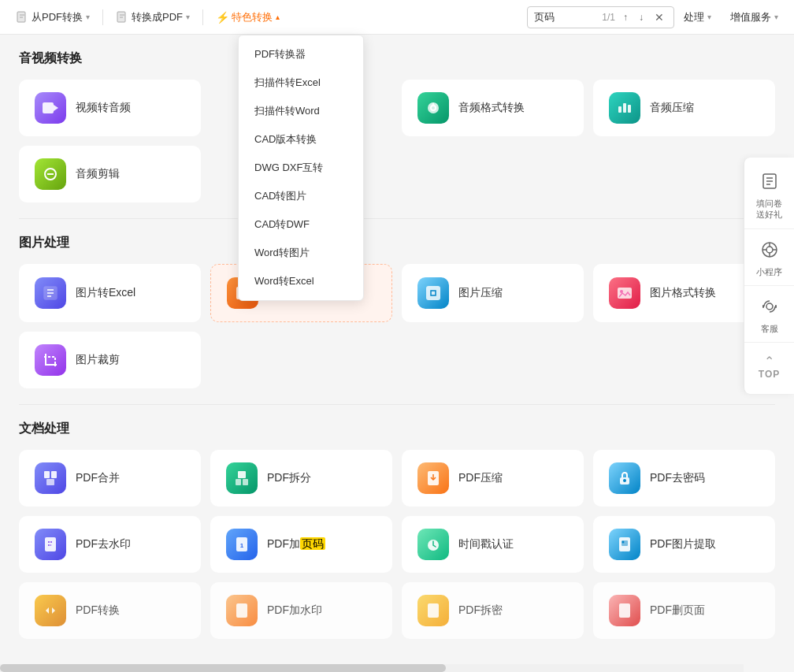 Image resolution: width=794 pixels, height=672 pixels. Describe the element at coordinates (103, 544) in the screenshot. I see `pdf-watermark-label: PDF去水印` at that location.